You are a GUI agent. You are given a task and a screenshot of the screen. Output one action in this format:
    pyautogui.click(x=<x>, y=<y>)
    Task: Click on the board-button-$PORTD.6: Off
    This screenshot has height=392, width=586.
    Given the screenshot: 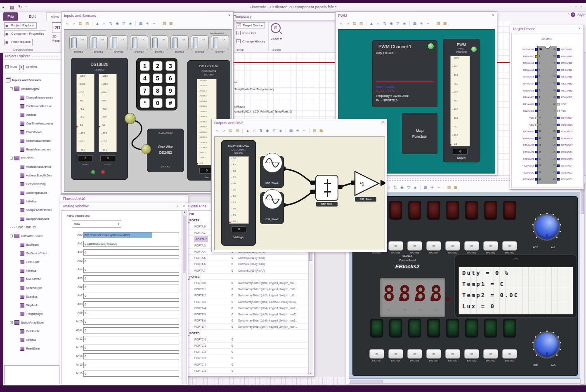 What is the action you would take?
    pyautogui.click(x=396, y=354)
    